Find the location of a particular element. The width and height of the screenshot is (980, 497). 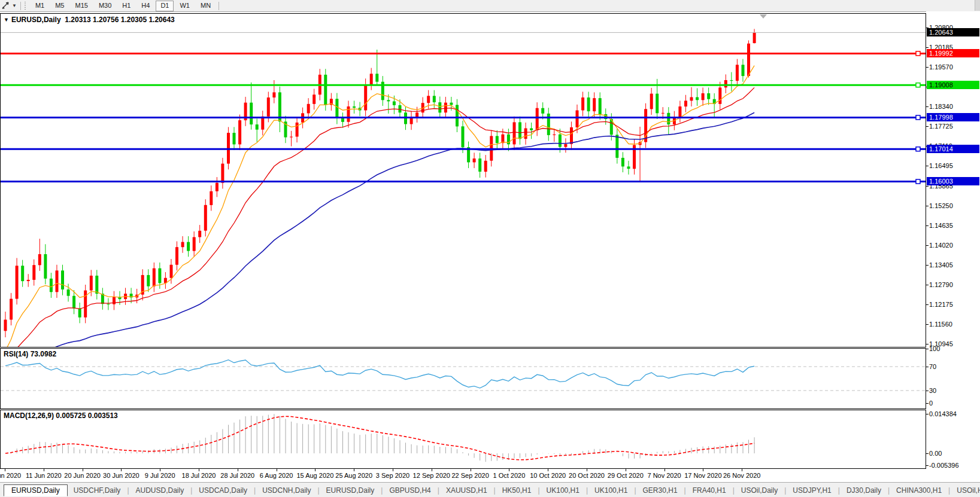

price-axis: 1.208001.201851.195701.189551.183401.177… is located at coordinates (953, 240).